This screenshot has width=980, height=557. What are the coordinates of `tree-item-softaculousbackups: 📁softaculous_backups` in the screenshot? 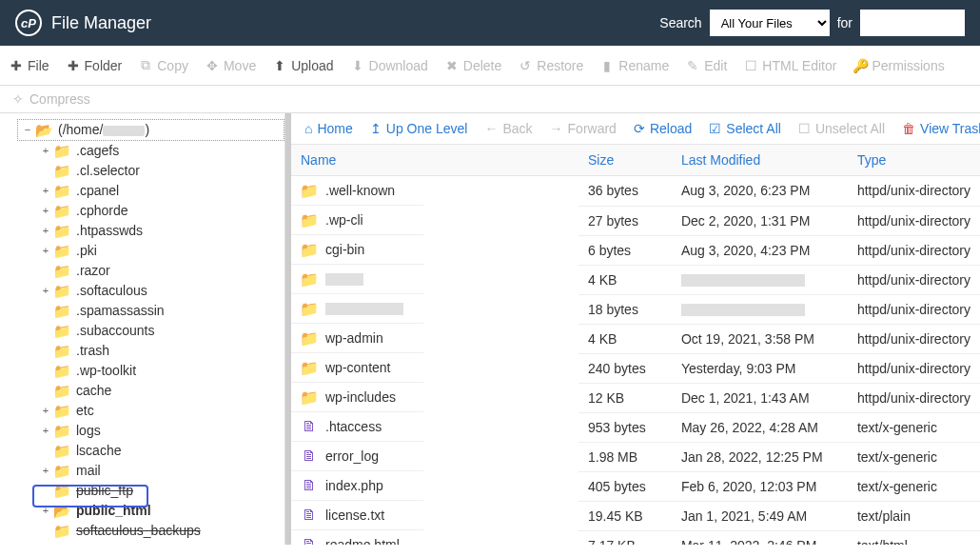 It's located at (160, 531).